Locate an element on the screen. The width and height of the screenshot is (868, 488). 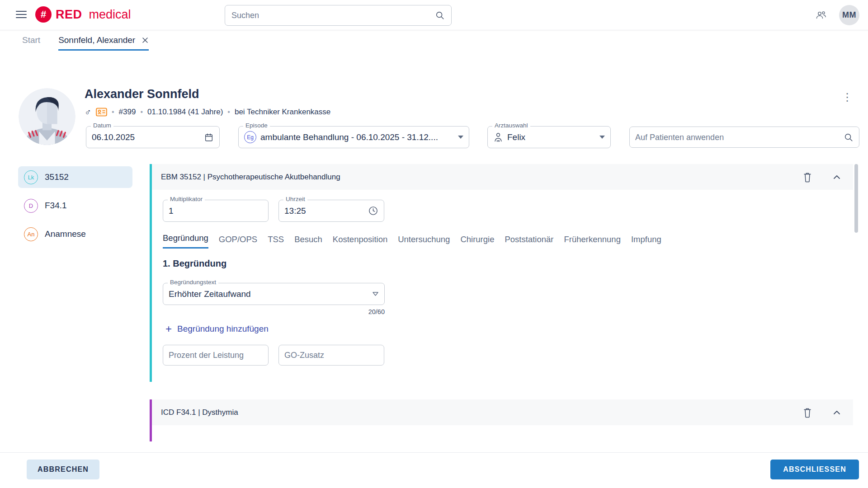
datum-input is located at coordinates (146, 137).